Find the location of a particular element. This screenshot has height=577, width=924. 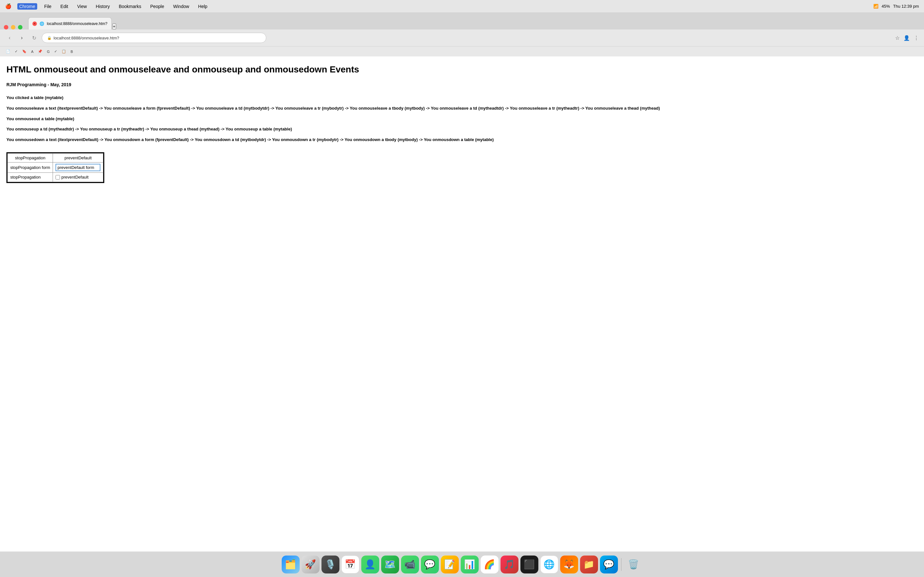

apple-logo-icon: 🍎 is located at coordinates (8, 6).